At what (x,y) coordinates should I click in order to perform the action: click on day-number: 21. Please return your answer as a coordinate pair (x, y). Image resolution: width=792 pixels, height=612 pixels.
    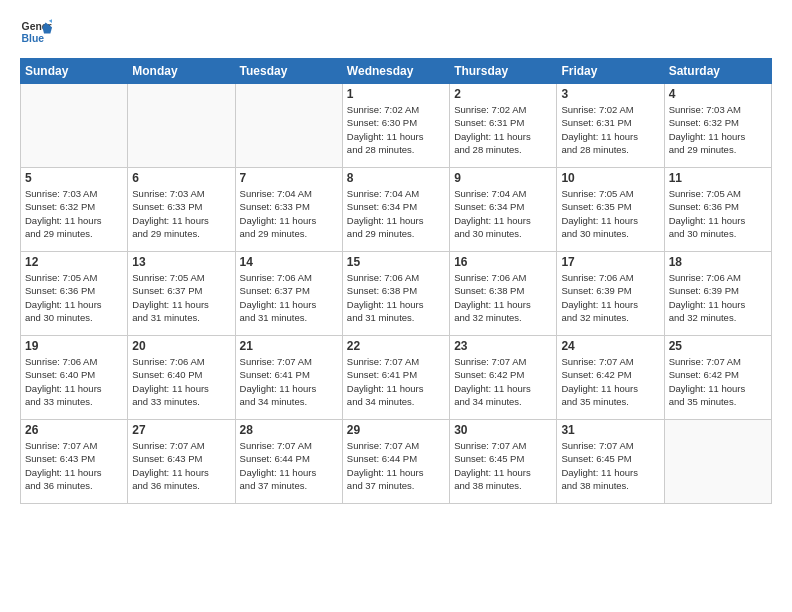
    Looking at the image, I should click on (289, 346).